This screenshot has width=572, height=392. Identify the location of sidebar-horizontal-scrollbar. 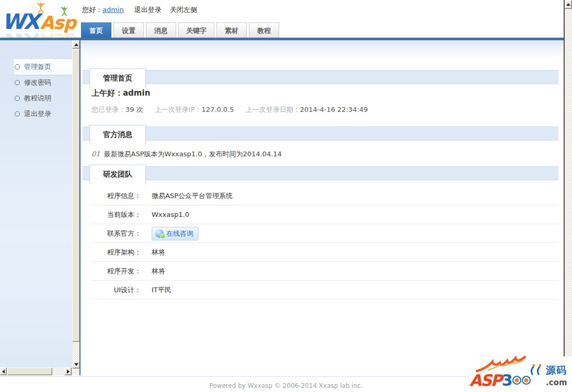
(36, 371).